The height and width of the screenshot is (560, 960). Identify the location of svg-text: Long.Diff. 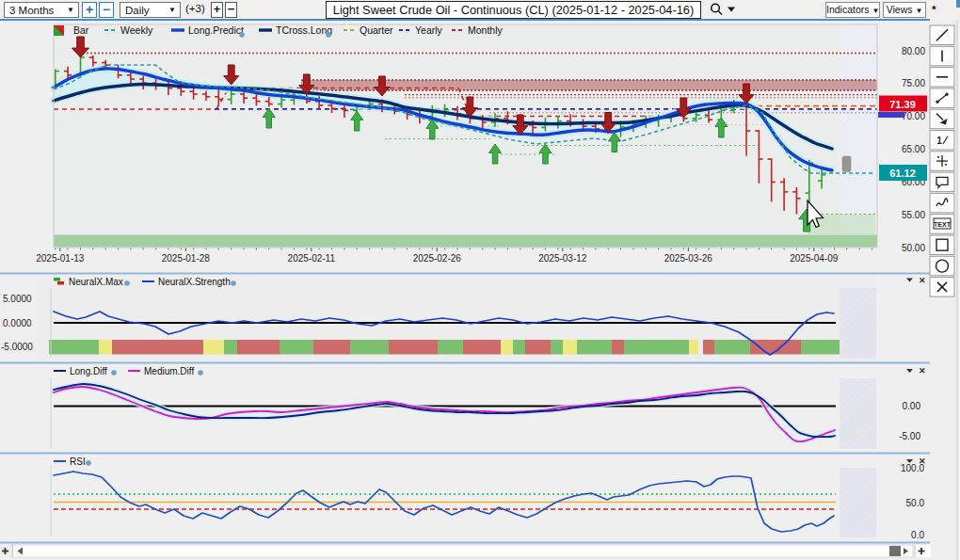
(88, 371).